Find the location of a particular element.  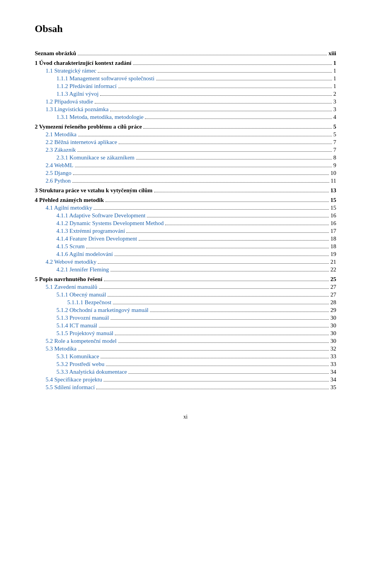

toc-dots-5.1.2 is located at coordinates (240, 312).